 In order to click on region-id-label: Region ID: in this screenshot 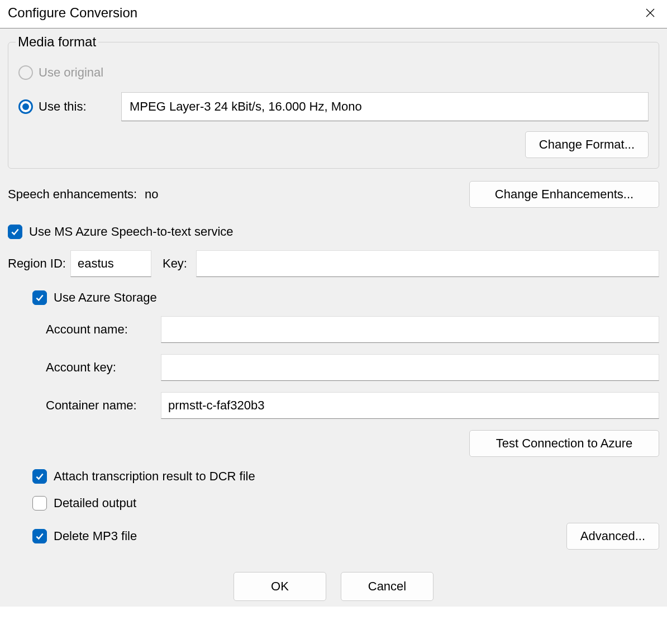, I will do `click(37, 264)`.